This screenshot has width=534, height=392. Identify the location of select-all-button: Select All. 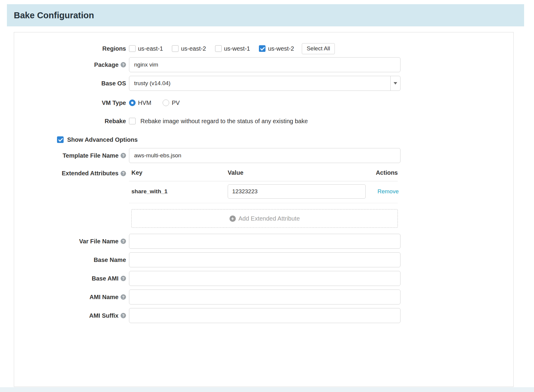
(318, 49).